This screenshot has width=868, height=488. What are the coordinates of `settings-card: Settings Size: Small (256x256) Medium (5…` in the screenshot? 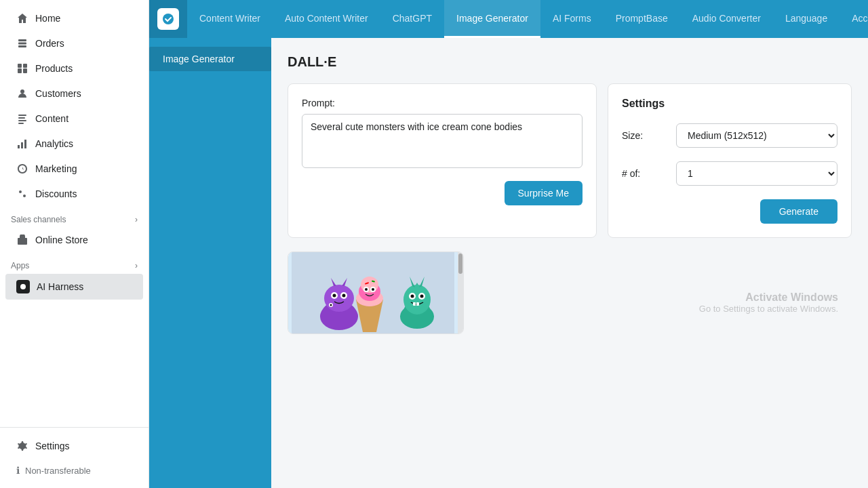 It's located at (730, 161).